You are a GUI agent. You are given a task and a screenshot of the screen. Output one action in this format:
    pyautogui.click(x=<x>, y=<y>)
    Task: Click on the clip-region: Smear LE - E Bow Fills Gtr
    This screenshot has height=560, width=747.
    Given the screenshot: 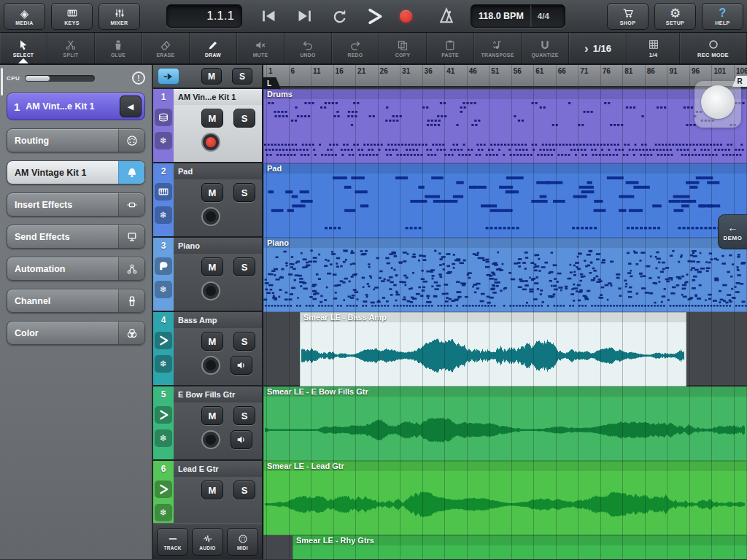 What is the action you would take?
    pyautogui.click(x=505, y=424)
    